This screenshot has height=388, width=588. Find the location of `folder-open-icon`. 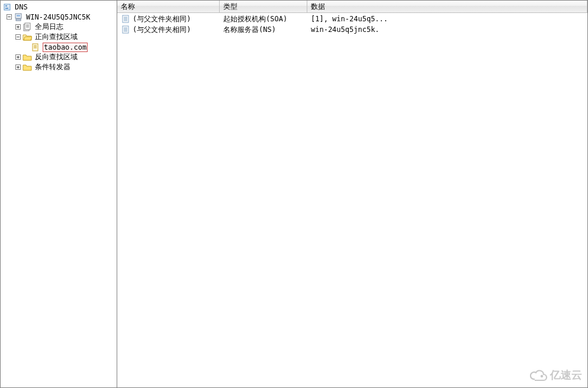

folder-open-icon is located at coordinates (27, 37).